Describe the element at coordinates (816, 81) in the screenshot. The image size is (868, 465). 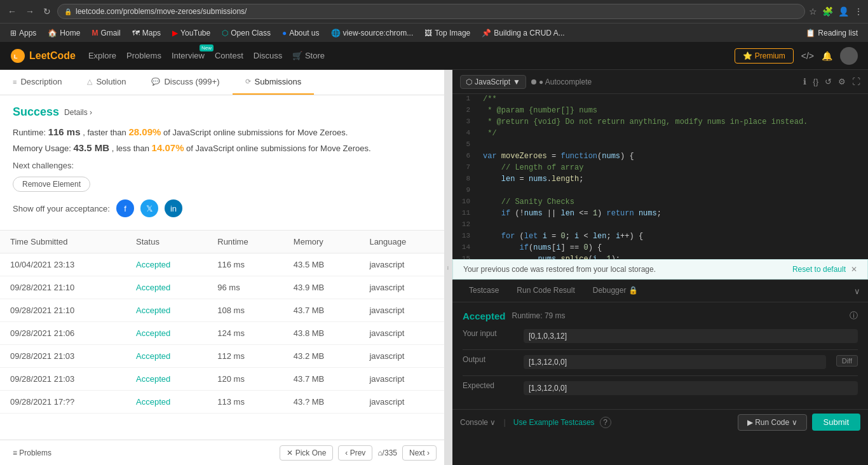
I see `format-icon: {}` at that location.